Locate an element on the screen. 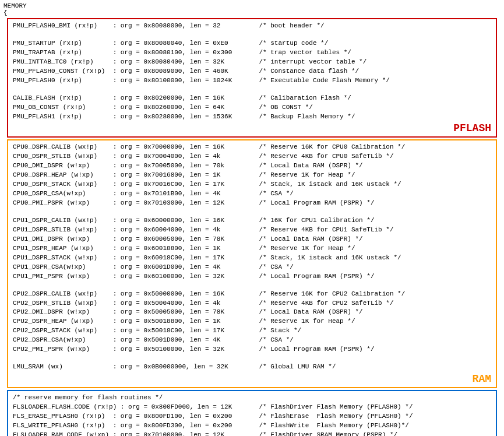 This screenshot has height=436, width=504. code-line: CPU1_DSPR_STLIB (w!xp) : org = 0x6000400… is located at coordinates (252, 230).